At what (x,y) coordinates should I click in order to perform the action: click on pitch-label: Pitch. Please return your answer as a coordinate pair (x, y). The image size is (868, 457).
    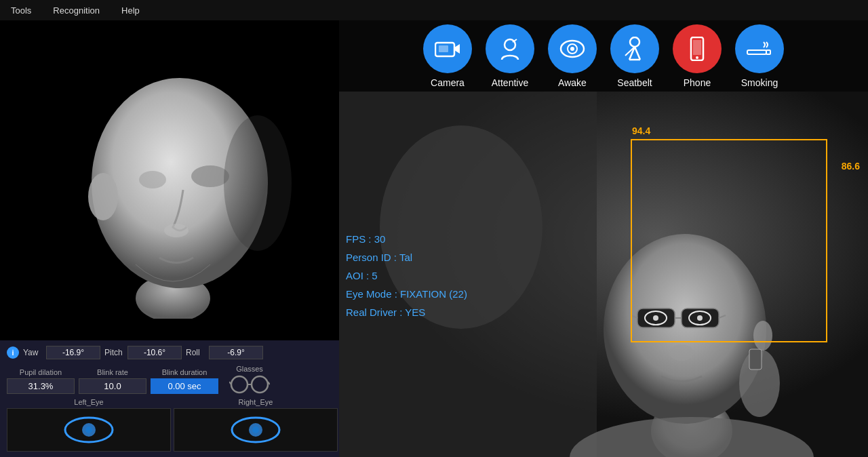
    Looking at the image, I should click on (114, 353).